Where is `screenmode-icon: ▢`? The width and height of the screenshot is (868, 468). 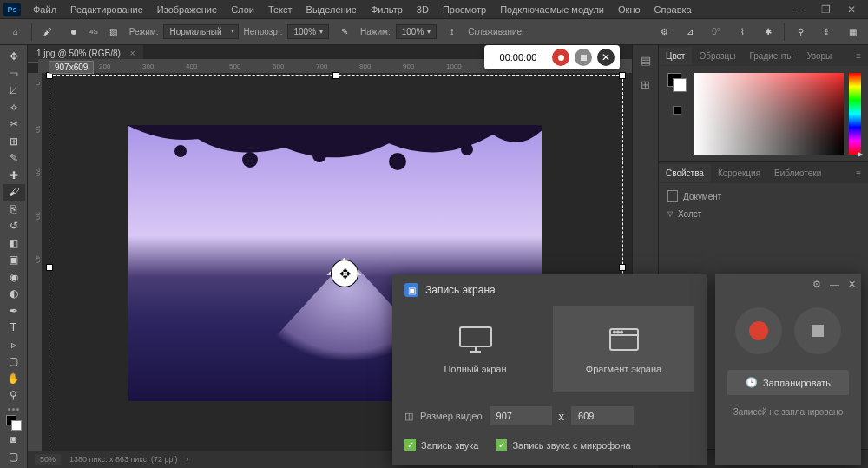
screenmode-icon: ▢ is located at coordinates (14, 457).